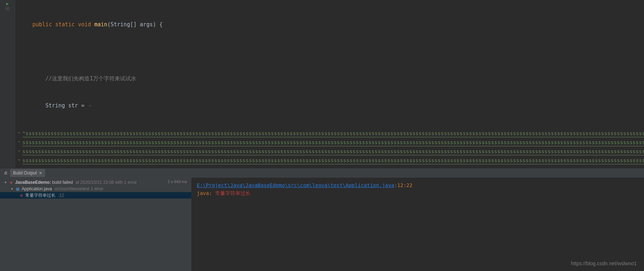 This screenshot has width=644, height=271. I want to click on compiler-label: java:, so click(204, 193).